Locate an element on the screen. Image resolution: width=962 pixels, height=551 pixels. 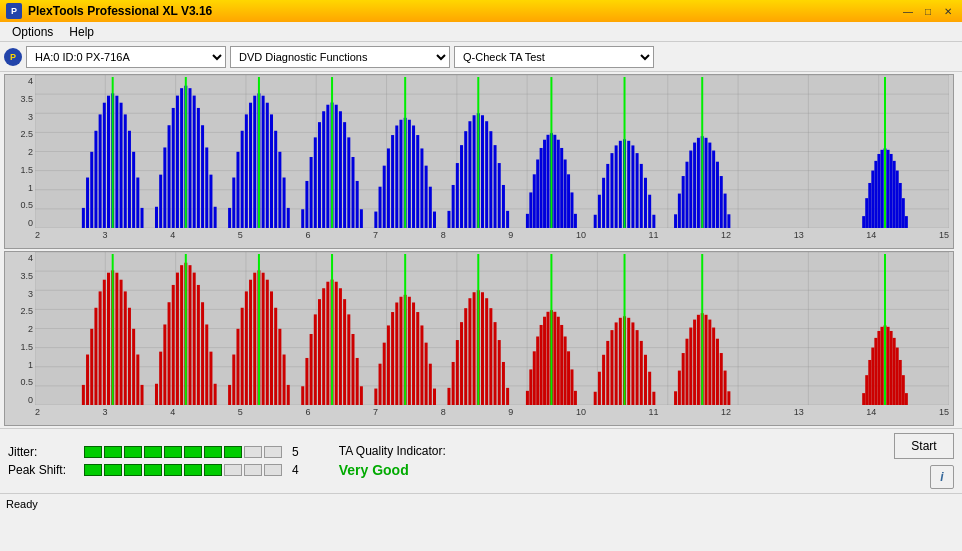
x-label-8: 8 is located at coordinates (444, 235).